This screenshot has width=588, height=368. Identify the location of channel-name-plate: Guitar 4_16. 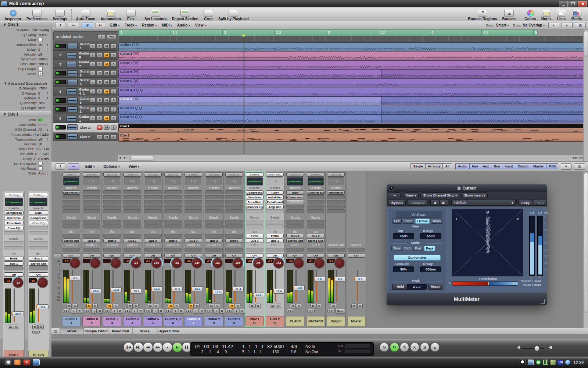
(173, 321).